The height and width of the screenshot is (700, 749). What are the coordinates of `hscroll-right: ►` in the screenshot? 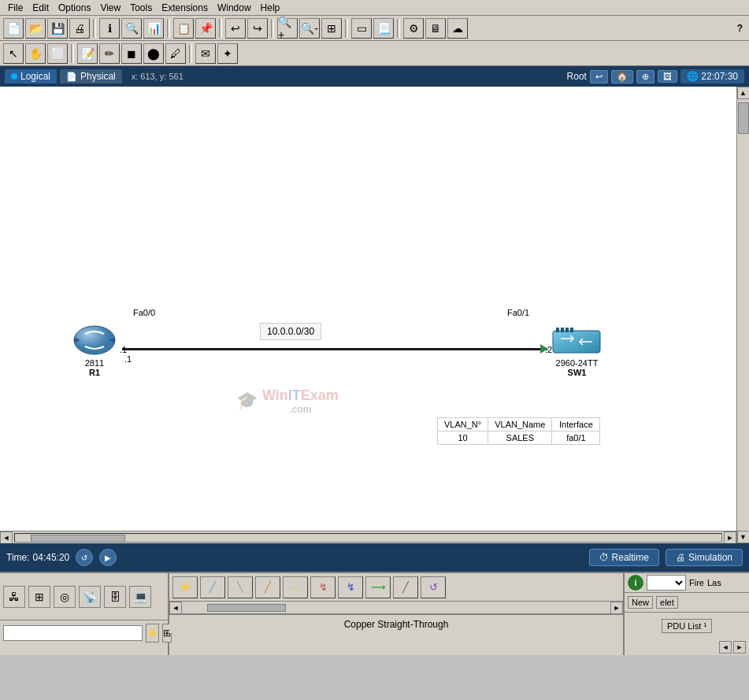 It's located at (617, 608).